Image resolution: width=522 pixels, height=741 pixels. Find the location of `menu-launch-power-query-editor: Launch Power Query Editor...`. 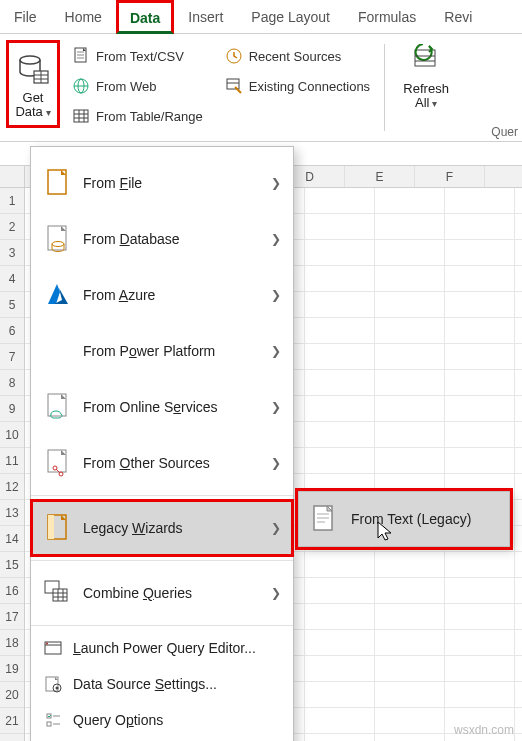

menu-launch-power-query-editor: Launch Power Query Editor... is located at coordinates (162, 648).